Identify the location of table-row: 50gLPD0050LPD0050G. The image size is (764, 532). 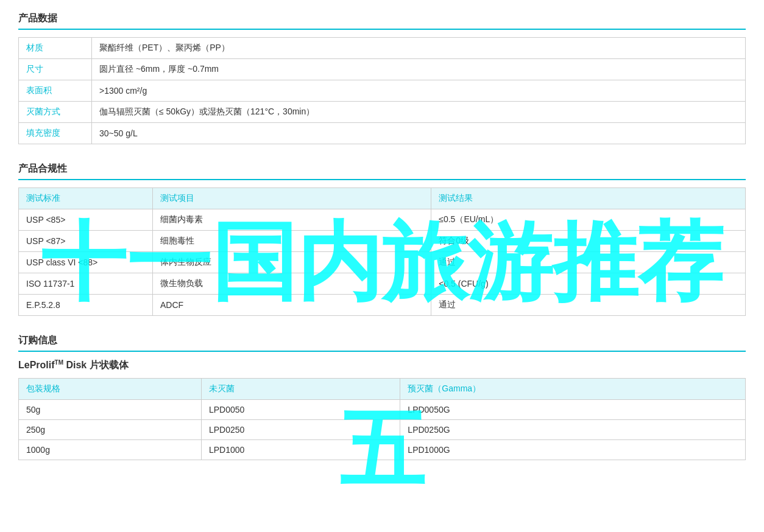
(383, 410).